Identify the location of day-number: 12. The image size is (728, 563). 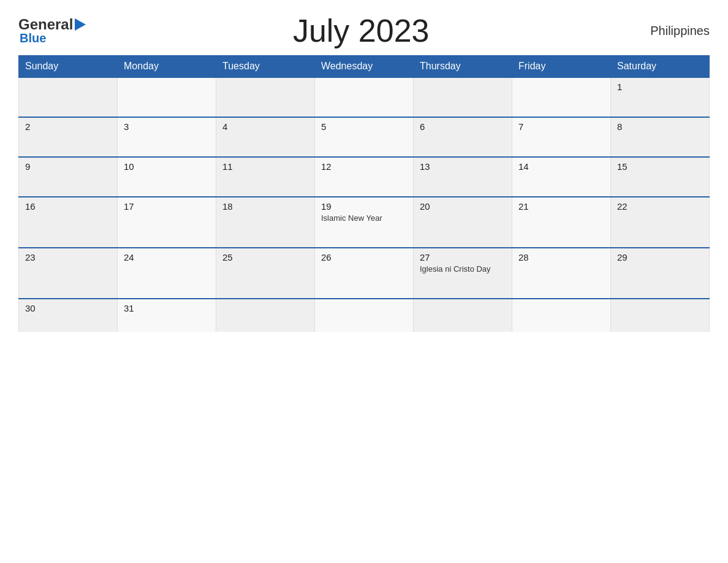
(364, 167).